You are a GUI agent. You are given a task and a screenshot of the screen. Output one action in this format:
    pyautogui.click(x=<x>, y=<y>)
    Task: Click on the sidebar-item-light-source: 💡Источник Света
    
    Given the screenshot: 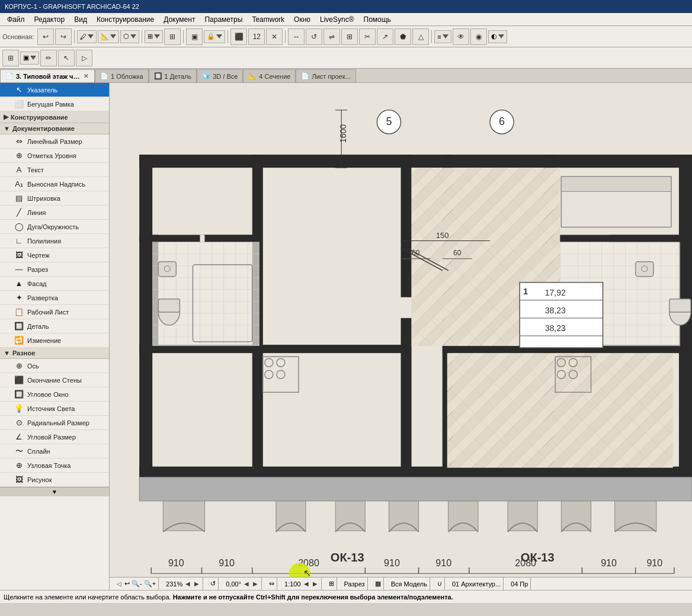 What is the action you would take?
    pyautogui.click(x=55, y=409)
    